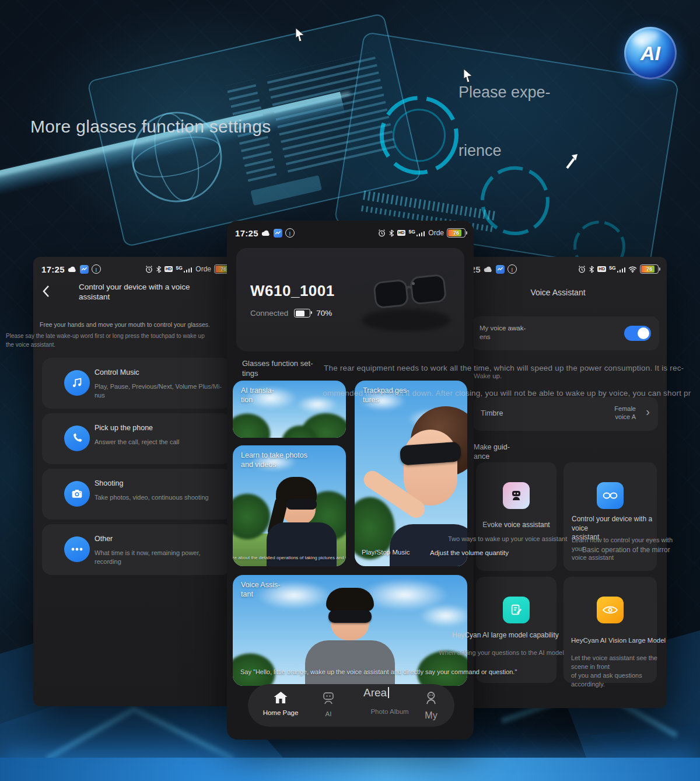 This screenshot has width=700, height=781. What do you see at coordinates (117, 372) in the screenshot?
I see `item-title: Control Music` at bounding box center [117, 372].